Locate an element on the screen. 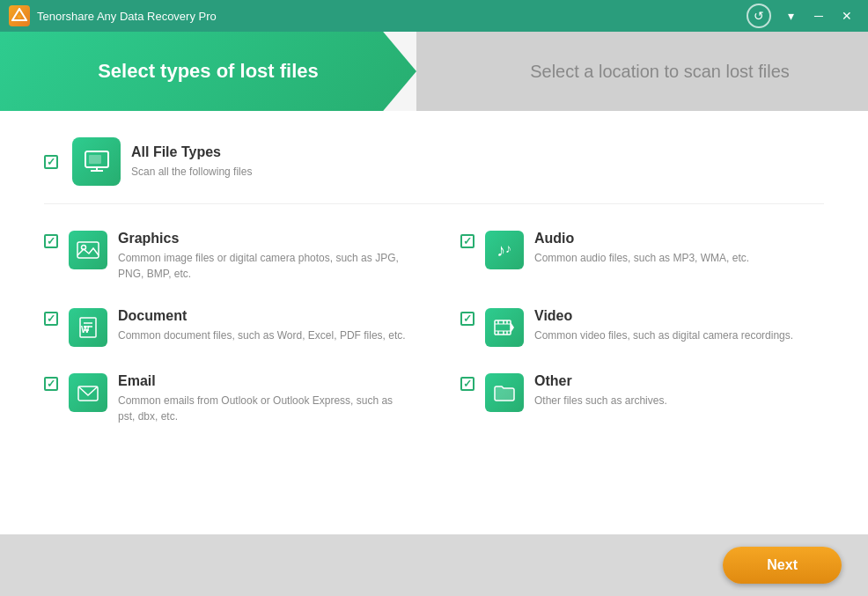  minimize-btn: ─ is located at coordinates (819, 16).